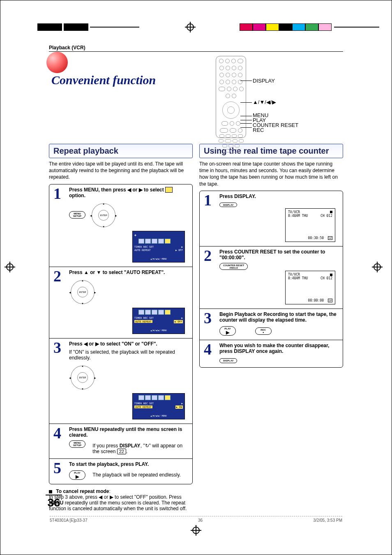 The image size is (392, 555). Describe the element at coordinates (271, 324) in the screenshot. I see `right-step-3: 3 Begin Playback or Recording to start t…` at that location.